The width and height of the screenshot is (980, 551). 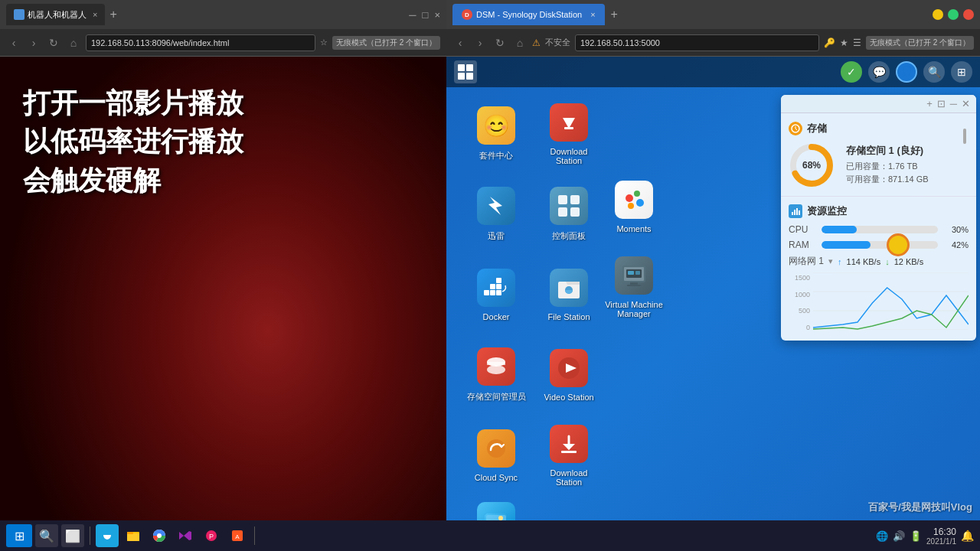 I want to click on left-win-maximize: □, so click(x=426, y=15).